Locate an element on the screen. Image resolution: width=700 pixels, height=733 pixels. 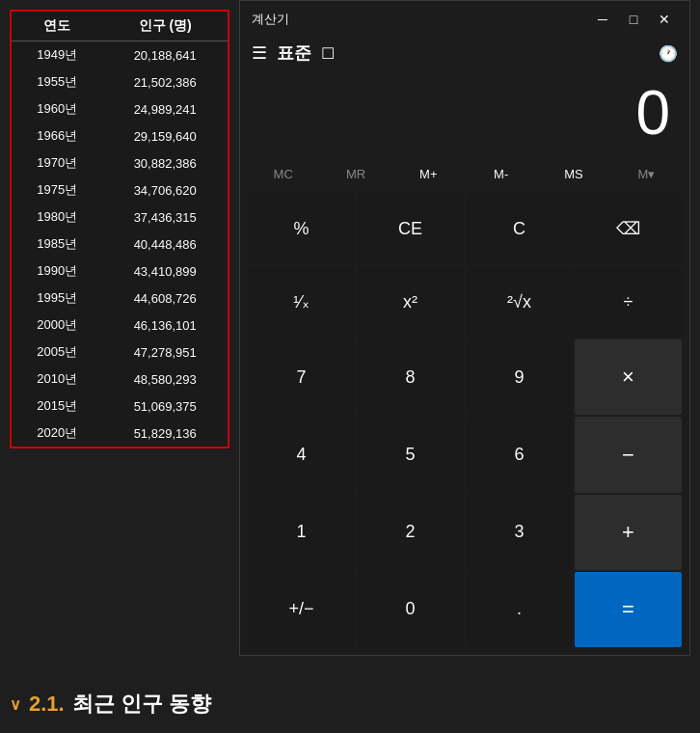
section-text: 최근 인구 동향 is located at coordinates (142, 704).